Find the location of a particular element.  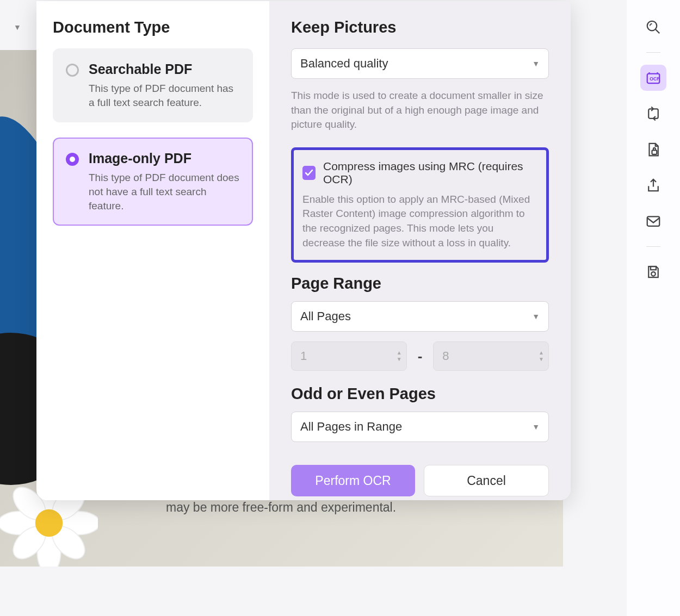

page-range-select: All Pages ▼ is located at coordinates (420, 316).